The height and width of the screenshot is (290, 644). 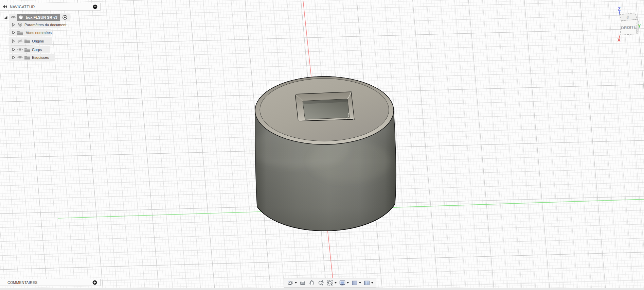 I want to click on tree-row-origin: Origine, so click(x=31, y=41).